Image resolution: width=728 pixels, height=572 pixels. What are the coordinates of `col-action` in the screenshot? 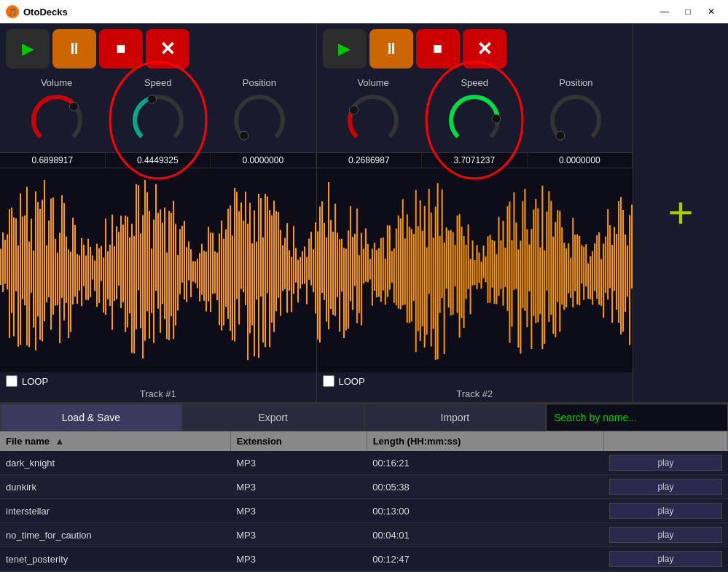 It's located at (665, 442).